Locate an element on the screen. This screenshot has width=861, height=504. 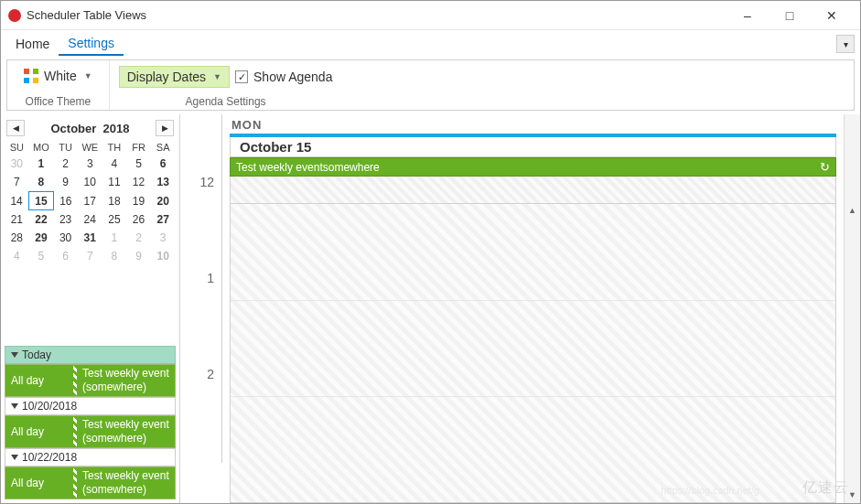
agenda-group-header: 10/22/2018 is located at coordinates (90, 457).